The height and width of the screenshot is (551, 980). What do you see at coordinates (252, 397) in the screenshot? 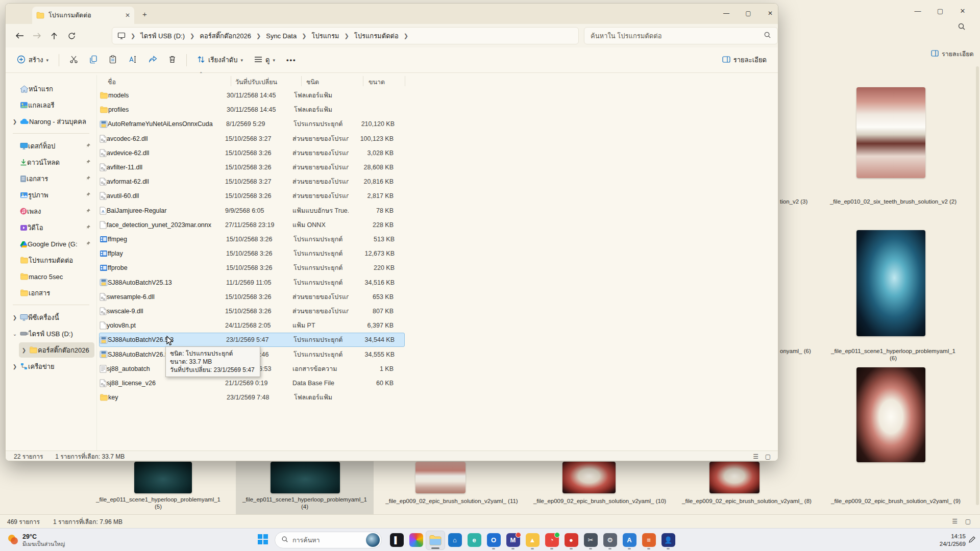
I see `file-row: key23/1/2569 7:48โฟลเดอร์แฟ้ม` at bounding box center [252, 397].